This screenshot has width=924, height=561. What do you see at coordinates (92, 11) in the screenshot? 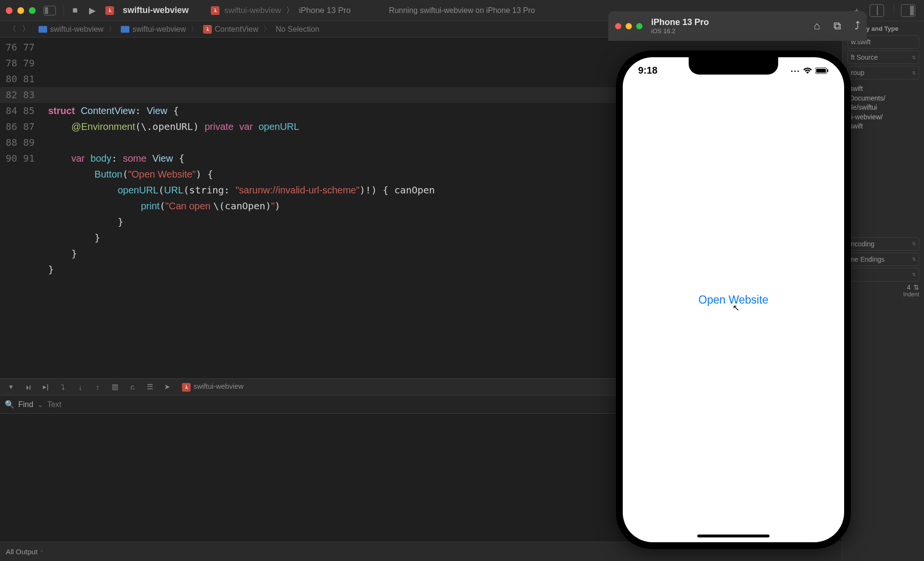
I see `run-button: ▶` at bounding box center [92, 11].